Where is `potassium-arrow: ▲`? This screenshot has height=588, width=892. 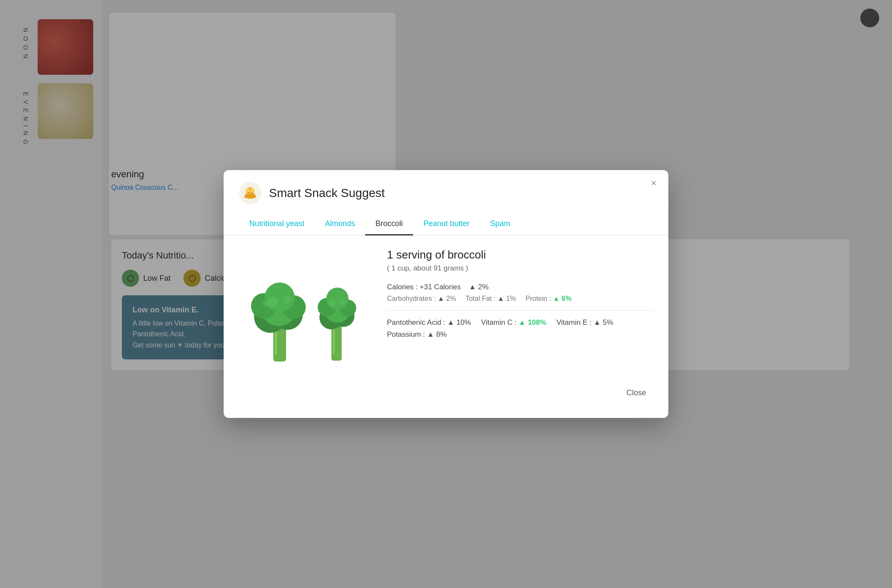
potassium-arrow: ▲ is located at coordinates (431, 335).